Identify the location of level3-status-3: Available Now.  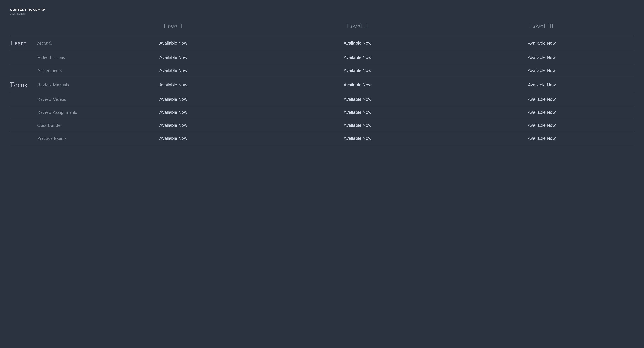
(542, 85).